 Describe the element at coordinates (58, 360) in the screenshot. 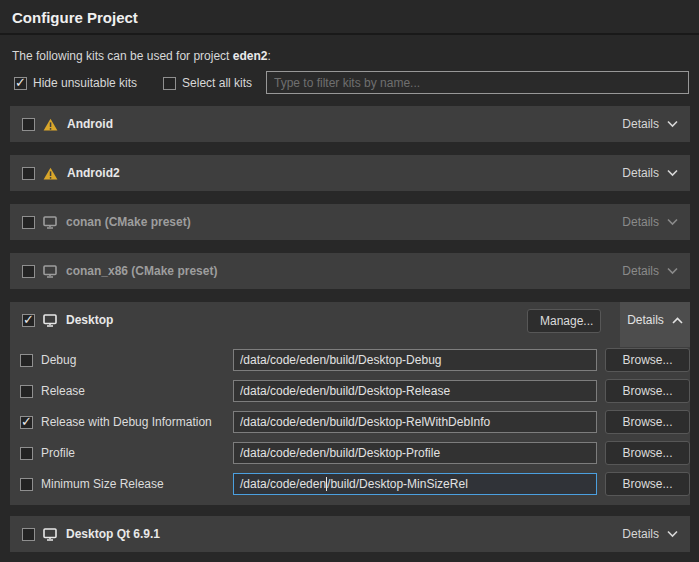

I see `build-config-label: Debug` at that location.